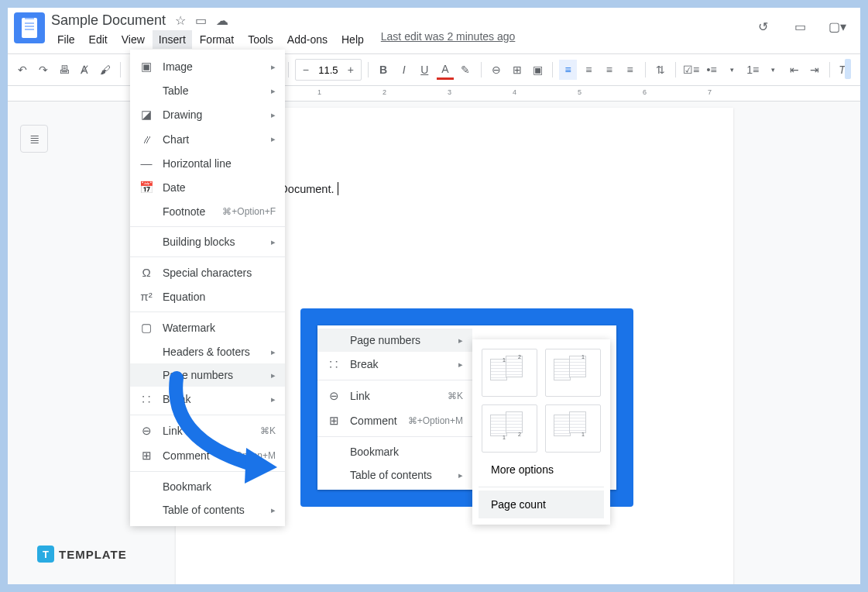  What do you see at coordinates (212, 139) in the screenshot?
I see `menu-item-label: Chart` at bounding box center [212, 139].